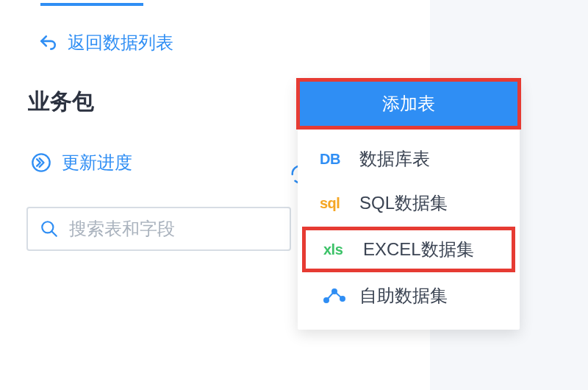 This screenshot has width=588, height=390. What do you see at coordinates (334, 159) in the screenshot?
I see `db-icon: DB` at bounding box center [334, 159].